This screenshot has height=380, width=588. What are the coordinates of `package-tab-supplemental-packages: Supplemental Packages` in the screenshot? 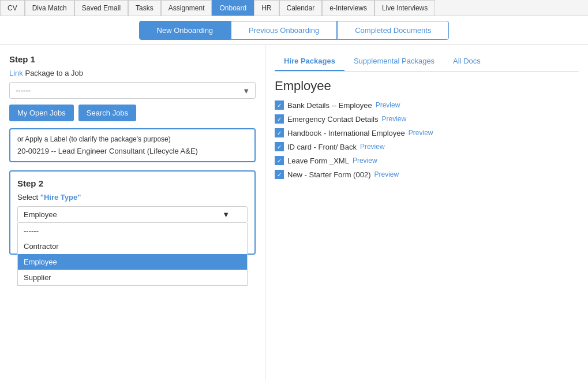 It's located at (394, 61).